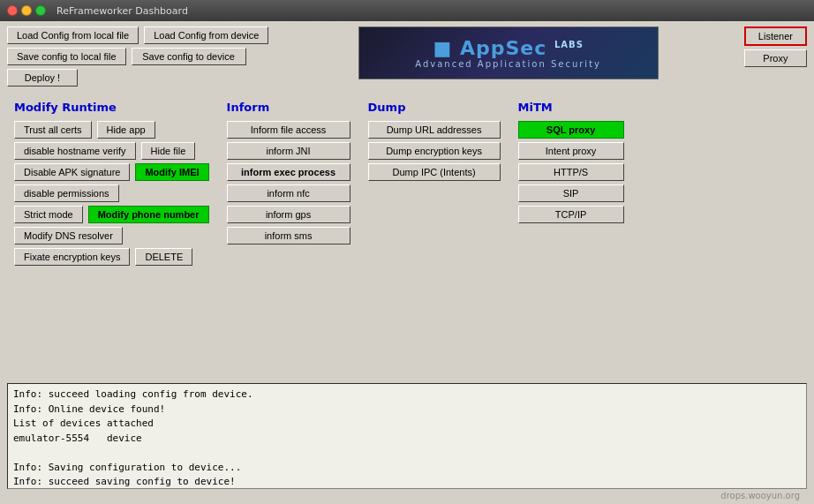 The image size is (814, 504). I want to click on mitm-buttons: SQL proxy Intent proxy HTTP/S SIP TCP/IP, so click(571, 172).